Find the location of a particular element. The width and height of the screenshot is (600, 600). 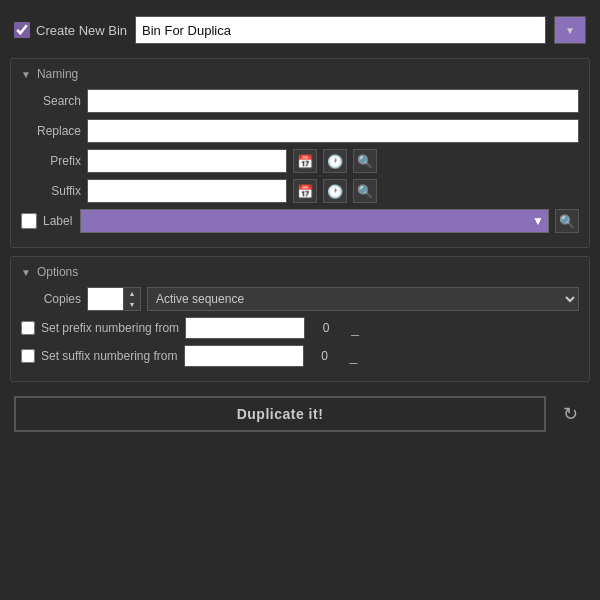

label-row: Label ▼ 🔍 is located at coordinates (300, 221).